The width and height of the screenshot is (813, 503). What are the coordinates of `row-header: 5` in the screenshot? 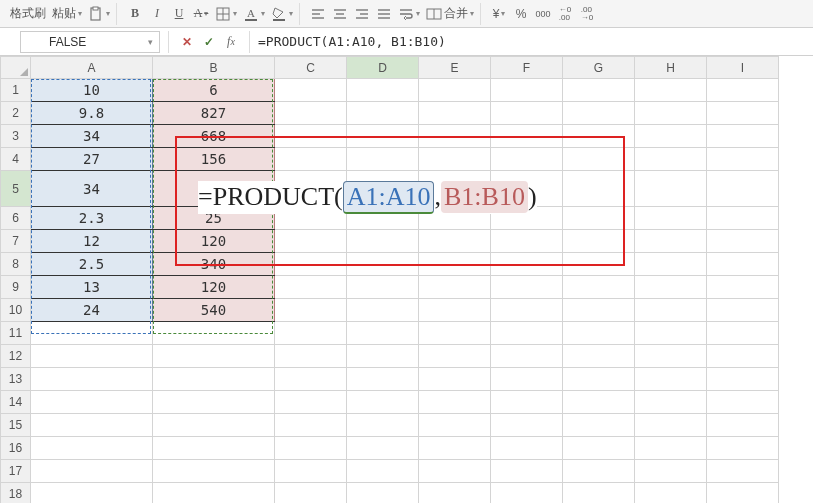 It's located at (16, 189).